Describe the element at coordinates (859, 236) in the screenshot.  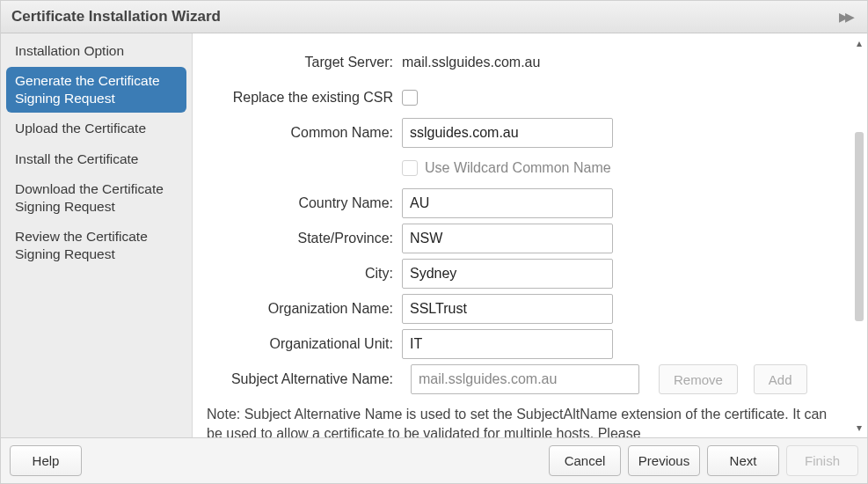
I see `scroll-track` at that location.